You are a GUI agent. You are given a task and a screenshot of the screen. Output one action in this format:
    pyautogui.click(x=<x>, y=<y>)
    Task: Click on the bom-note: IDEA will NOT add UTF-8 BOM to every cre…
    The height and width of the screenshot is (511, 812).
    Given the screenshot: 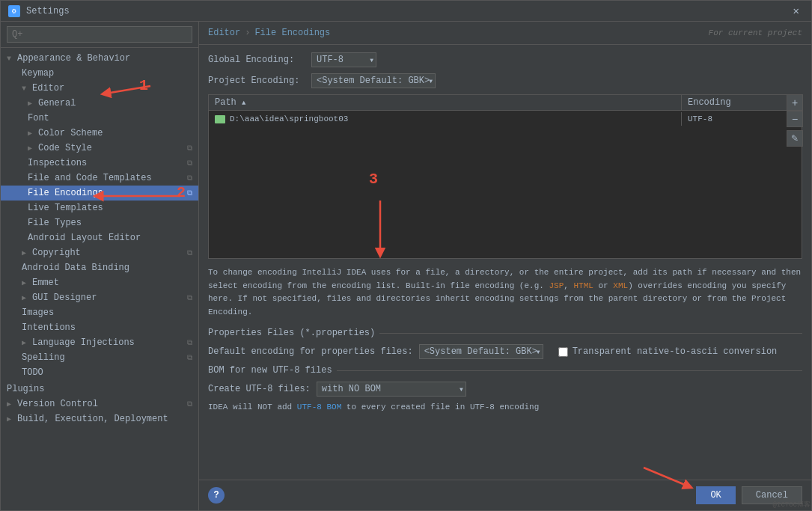 What is the action you would take?
    pyautogui.click(x=505, y=407)
    